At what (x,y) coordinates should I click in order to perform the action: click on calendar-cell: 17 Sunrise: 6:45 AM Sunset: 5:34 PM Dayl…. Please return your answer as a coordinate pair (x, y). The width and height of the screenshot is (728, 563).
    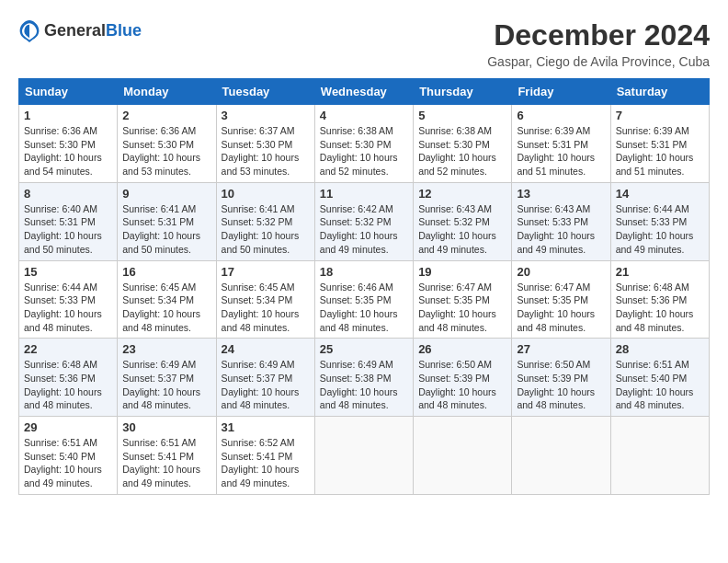
    Looking at the image, I should click on (265, 300).